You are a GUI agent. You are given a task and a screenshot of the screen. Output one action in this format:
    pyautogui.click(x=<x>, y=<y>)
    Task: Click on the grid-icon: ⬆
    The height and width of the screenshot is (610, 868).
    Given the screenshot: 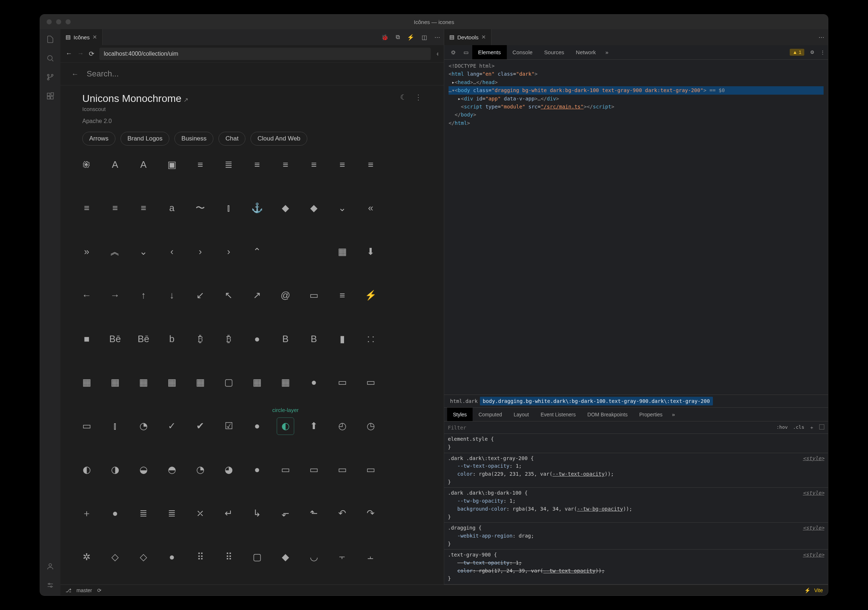 What is the action you would take?
    pyautogui.click(x=314, y=426)
    